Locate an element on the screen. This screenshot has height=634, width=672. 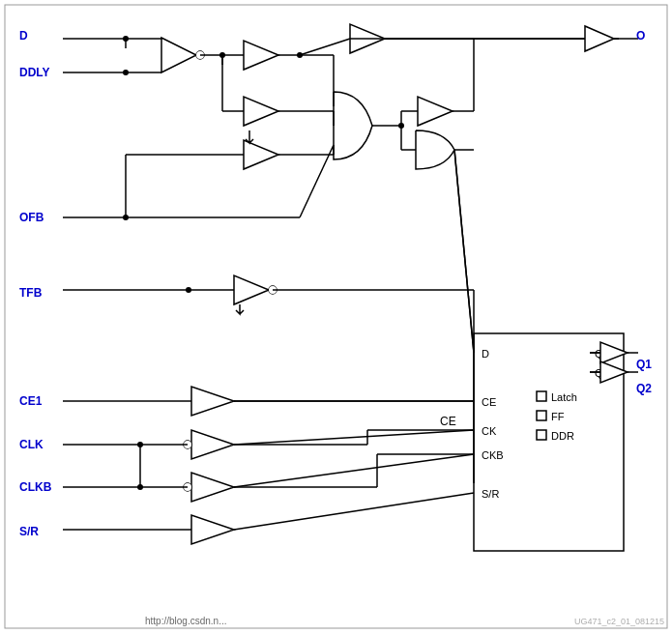
label-CLK: CLK is located at coordinates (31, 445).